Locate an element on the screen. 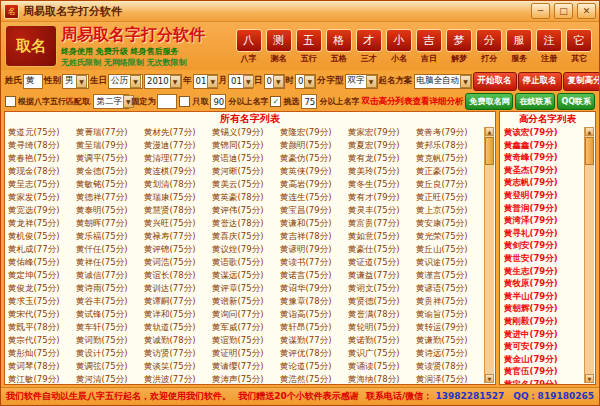 This screenshot has height=406, width=600. name-cell: 黄读书(77分) is located at coordinates (314, 262).